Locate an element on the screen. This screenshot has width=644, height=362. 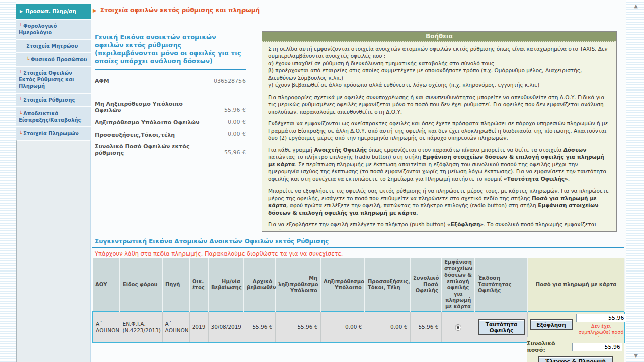
help-paragraph: Στη σελίδα αυτή εμφανίζονται στοιχεία αν… is located at coordinates (439, 52).